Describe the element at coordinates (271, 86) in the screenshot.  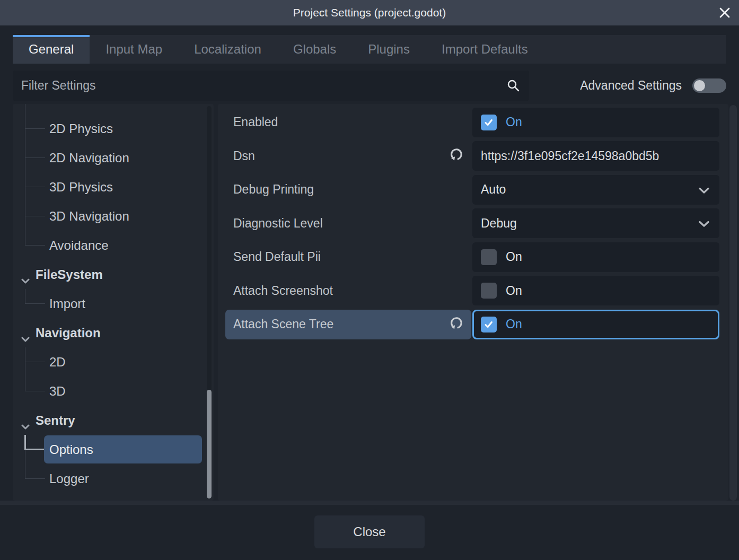
I see `filter-settings-input` at that location.